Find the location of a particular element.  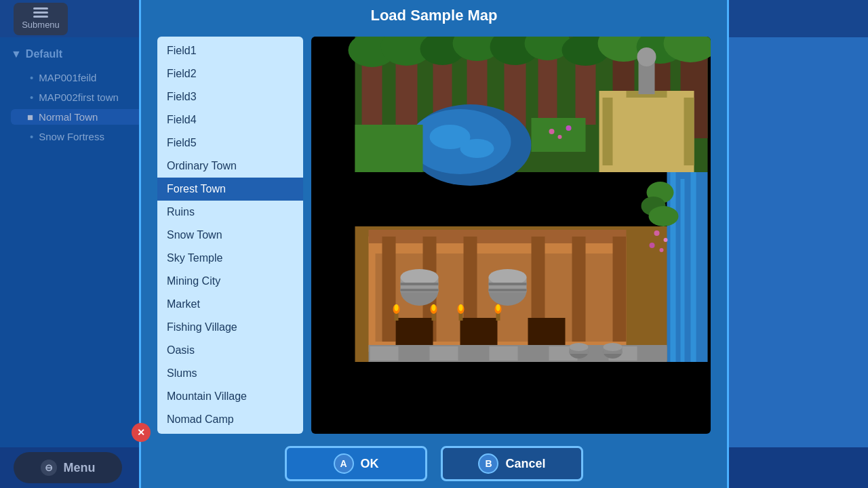

close-icon: ✕ is located at coordinates (141, 432).